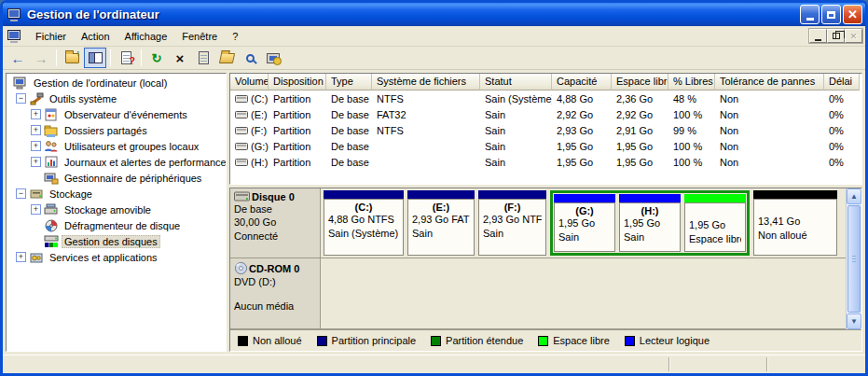 Image resolution: width=868 pixels, height=376 pixels. Describe the element at coordinates (513, 220) in the screenshot. I see `partition-size: 2,93 Go NTFS` at that location.